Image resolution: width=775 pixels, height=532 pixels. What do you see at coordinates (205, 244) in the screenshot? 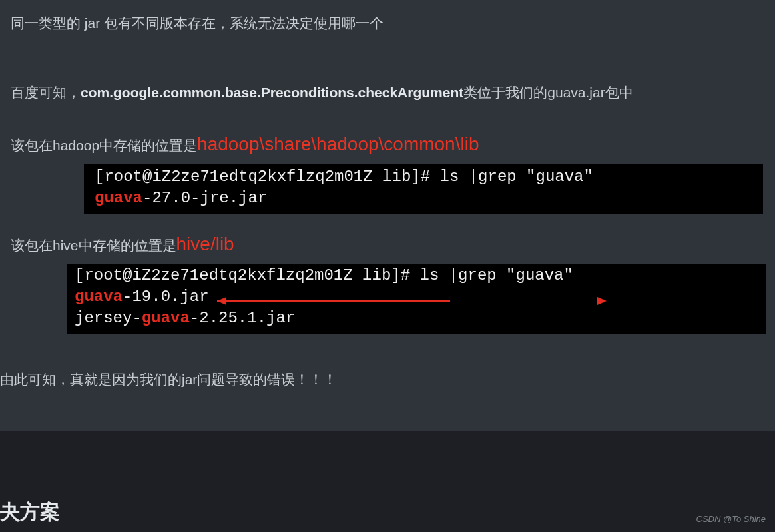
I see `hive-path: hive/lib` at bounding box center [205, 244].